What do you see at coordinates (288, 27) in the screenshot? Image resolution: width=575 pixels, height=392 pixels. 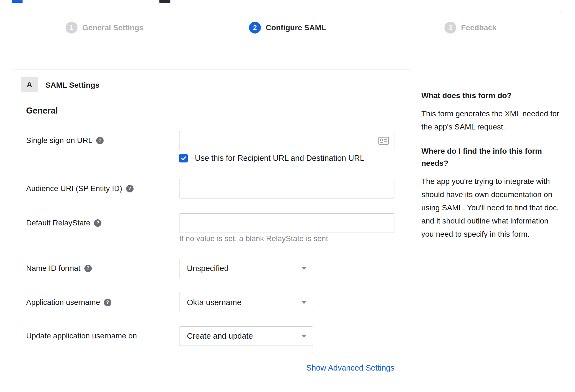 I see `wizard-stepper: 1 General Settings 2 Configure SAML 3 Fe…` at bounding box center [288, 27].